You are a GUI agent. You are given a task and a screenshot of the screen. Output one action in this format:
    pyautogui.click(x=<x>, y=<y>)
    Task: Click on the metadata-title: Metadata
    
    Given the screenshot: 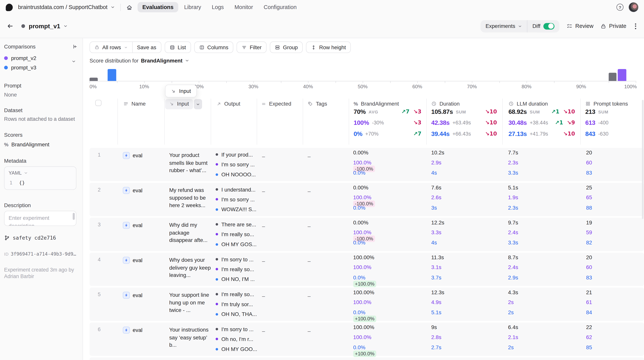 What is the action you would take?
    pyautogui.click(x=15, y=161)
    